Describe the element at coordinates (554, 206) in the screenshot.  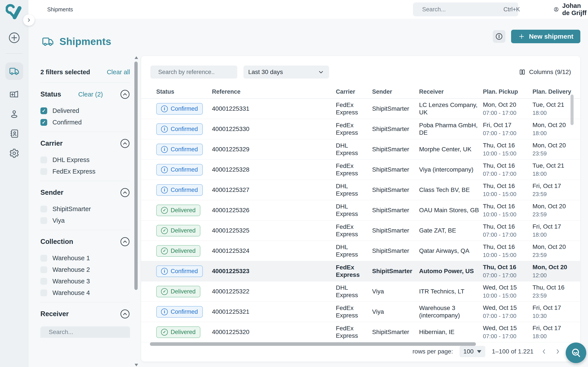
I see `cell-plan-delivery-date: Mon, Oct 20` at that location.